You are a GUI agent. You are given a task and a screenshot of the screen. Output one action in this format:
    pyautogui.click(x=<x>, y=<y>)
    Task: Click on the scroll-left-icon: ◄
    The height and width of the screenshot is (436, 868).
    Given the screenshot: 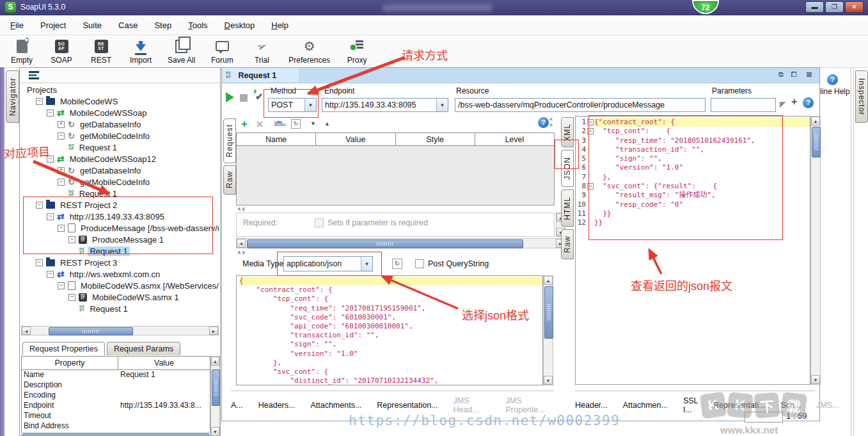 What is the action you would take?
    pyautogui.click(x=241, y=243)
    